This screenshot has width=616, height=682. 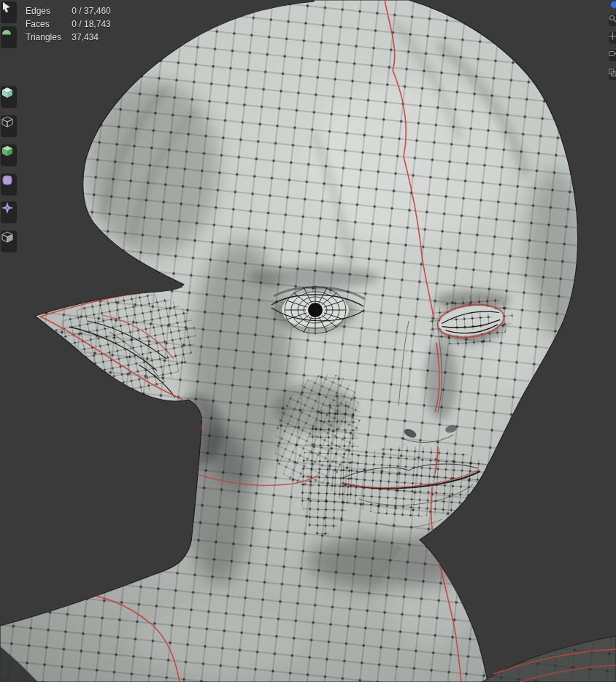 What do you see at coordinates (612, 19) in the screenshot?
I see `zoom-view-icon` at bounding box center [612, 19].